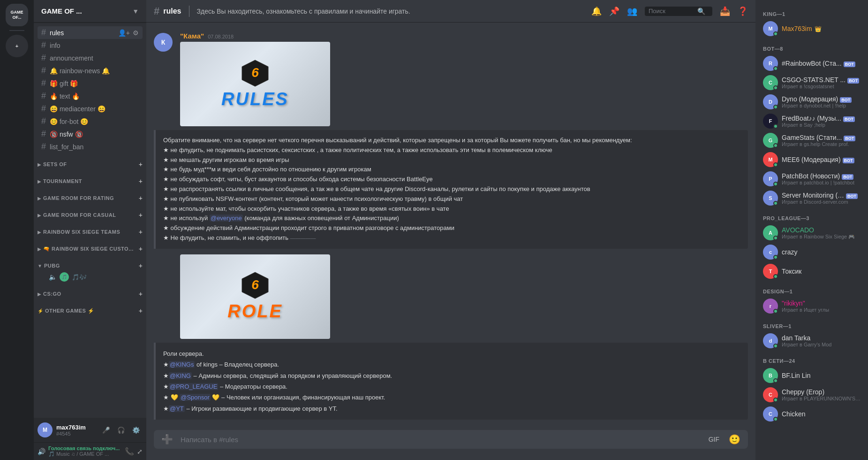  What do you see at coordinates (90, 84) in the screenshot?
I see `channel-item-gift: # 🎁 gift 🎁` at bounding box center [90, 84].